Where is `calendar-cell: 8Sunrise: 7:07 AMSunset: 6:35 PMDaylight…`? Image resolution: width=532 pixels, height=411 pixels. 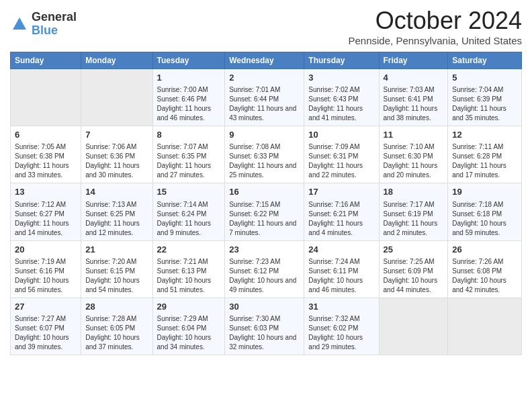 calendar-cell: 8Sunrise: 7:07 AMSunset: 6:35 PMDaylight… is located at coordinates (189, 154).